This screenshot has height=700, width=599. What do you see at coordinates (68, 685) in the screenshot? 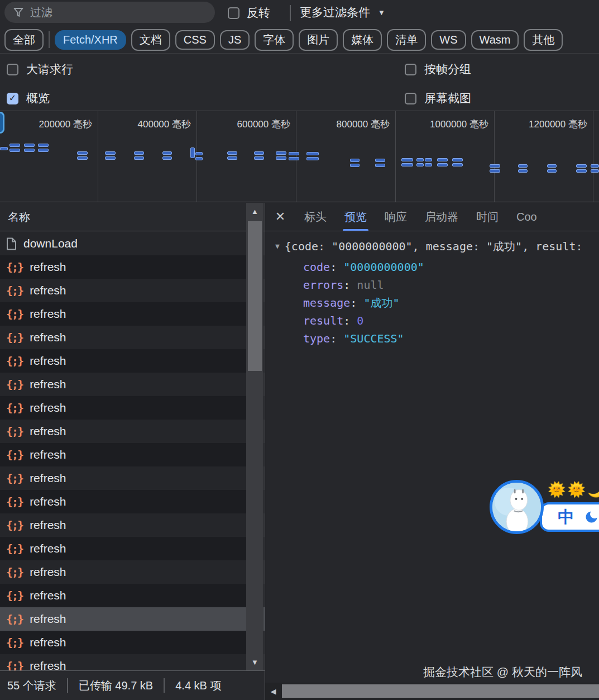
I see `status-divider` at bounding box center [68, 685].